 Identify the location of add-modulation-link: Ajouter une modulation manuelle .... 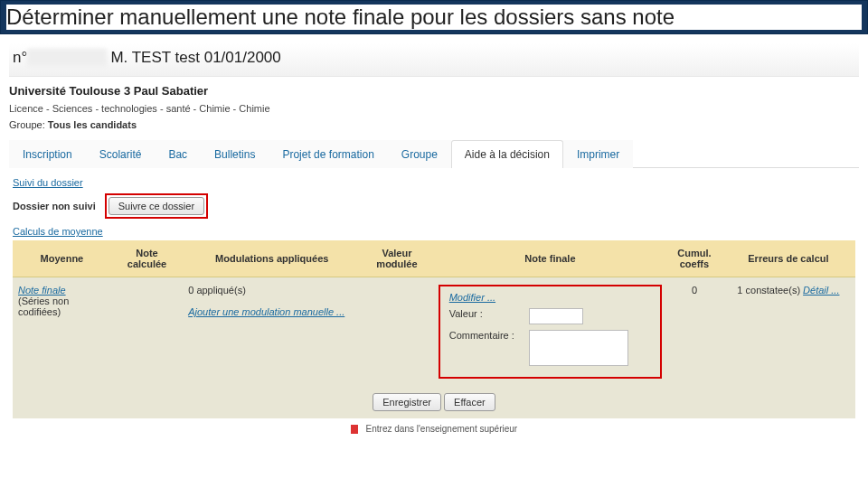
(266, 312).